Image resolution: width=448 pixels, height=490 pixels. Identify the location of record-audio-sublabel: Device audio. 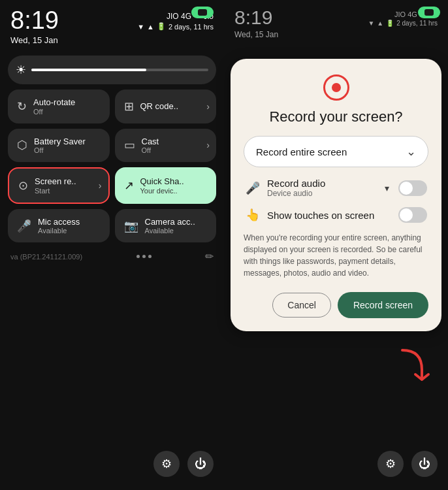
(323, 193).